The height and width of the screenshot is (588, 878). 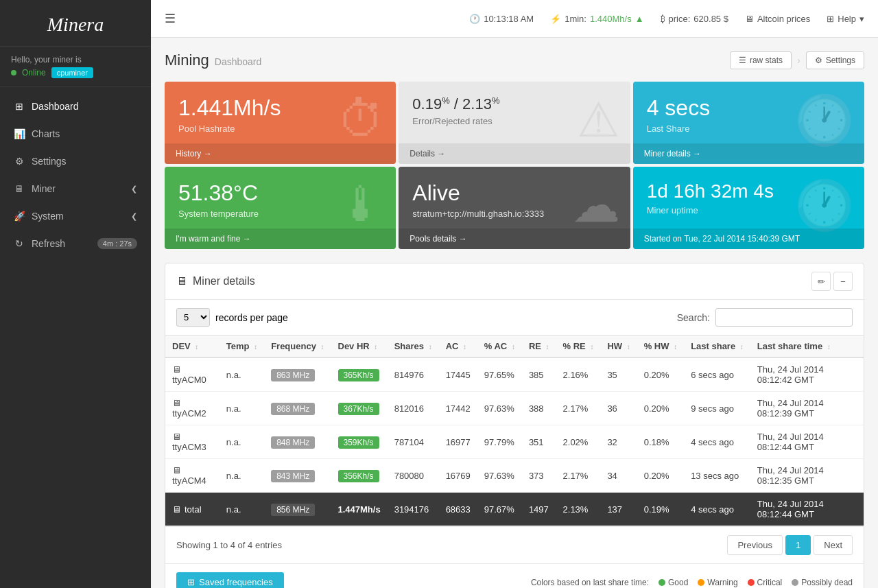 I want to click on col-dev: DEV ↕, so click(x=192, y=347).